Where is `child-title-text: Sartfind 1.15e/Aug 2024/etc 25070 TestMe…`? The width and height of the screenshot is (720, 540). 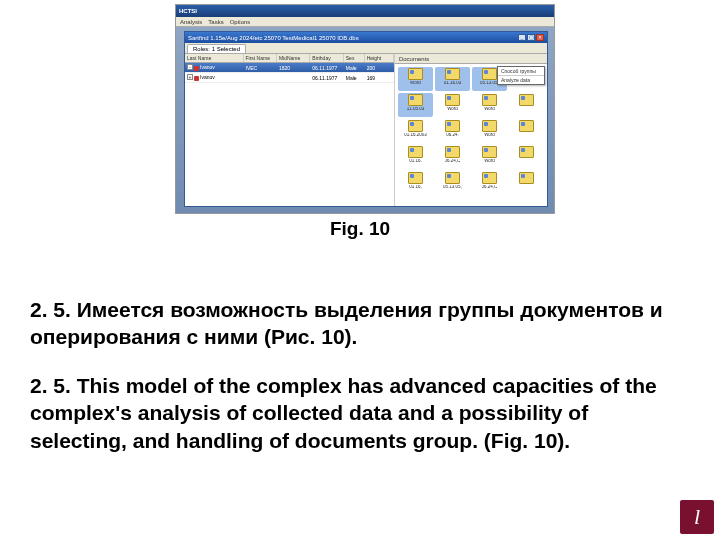
child-title-text: Sartfind 1.15e/Aug 2024/etc 25070 TestMe… is located at coordinates (274, 38).